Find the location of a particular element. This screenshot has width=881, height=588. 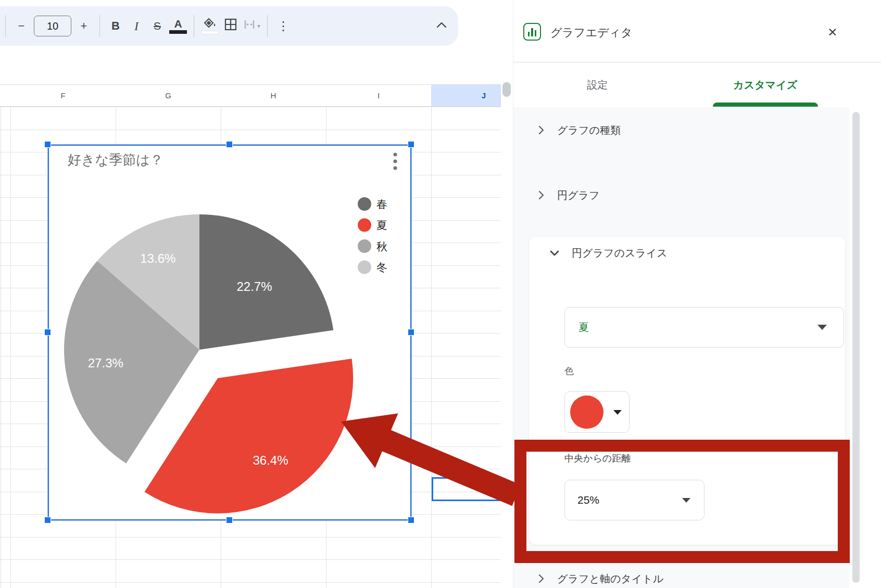

tab-customize: カスタマイズ is located at coordinates (765, 85).